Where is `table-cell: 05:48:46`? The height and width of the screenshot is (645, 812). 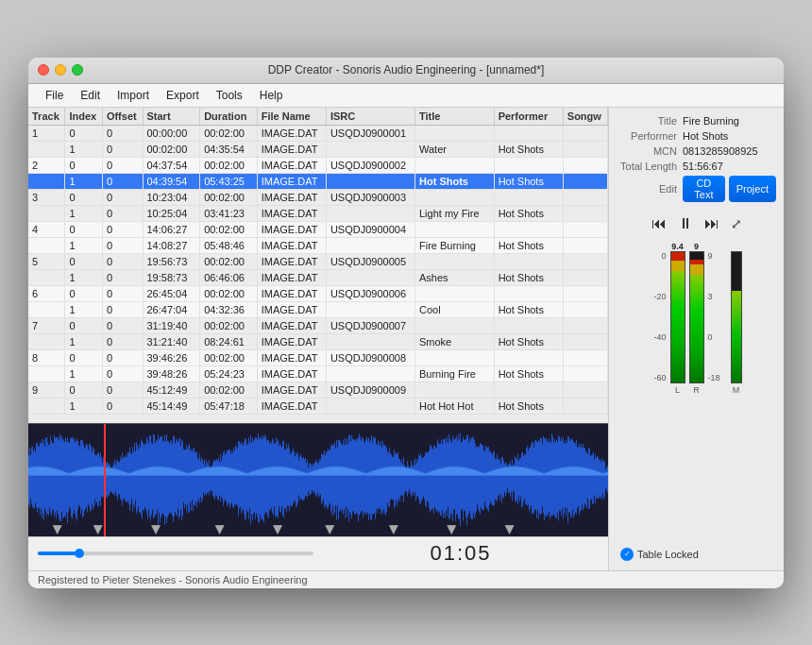 table-cell: 05:48:46 is located at coordinates (228, 246).